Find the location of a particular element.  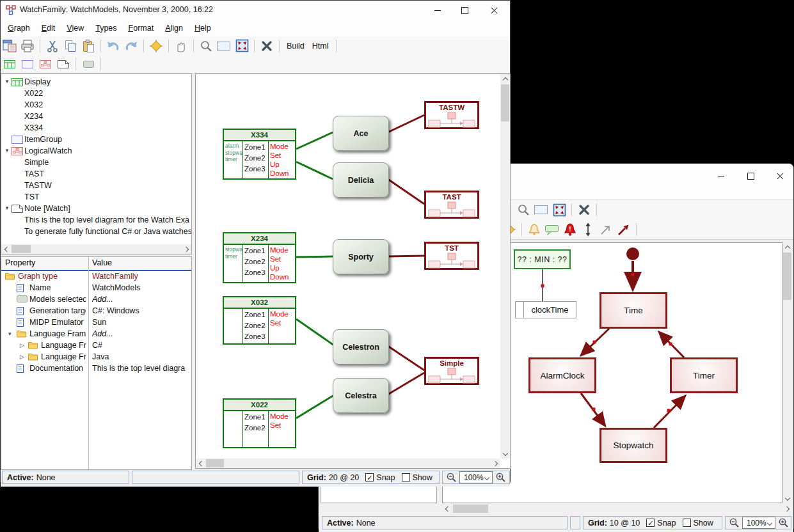

property-row-language-fra: ▷Language FraC# is located at coordinates (96, 346).